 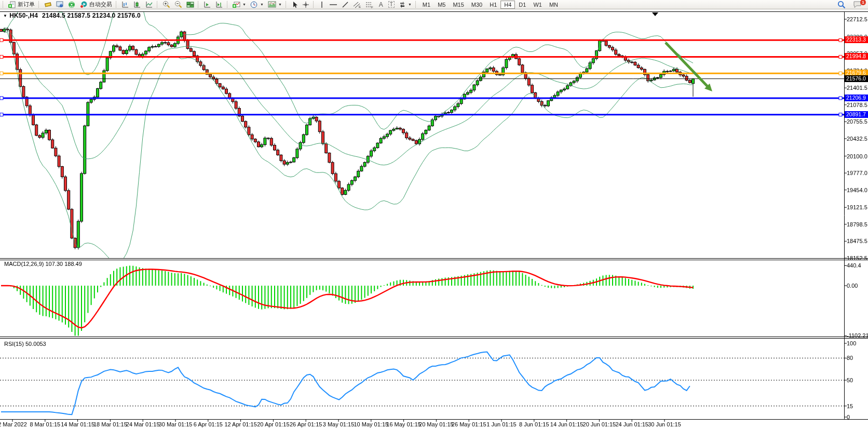 What do you see at coordinates (493, 5) in the screenshot?
I see `timeframe-h1: H1` at bounding box center [493, 5].